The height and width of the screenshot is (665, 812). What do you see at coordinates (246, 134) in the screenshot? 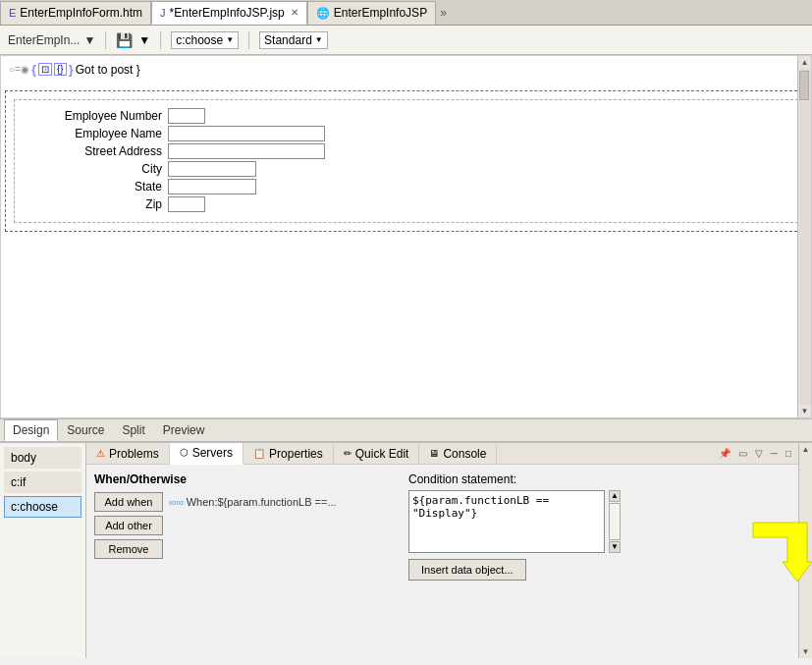
I see `input-empname` at bounding box center [246, 134].